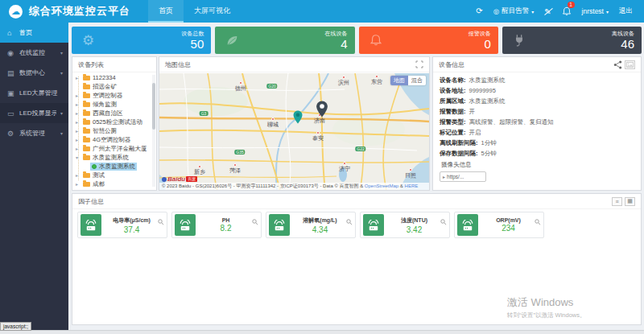 Image resolution: width=644 pixels, height=334 pixels. Describe the element at coordinates (112, 166) in the screenshot. I see `tree-node: 水质监测系统` at that location.